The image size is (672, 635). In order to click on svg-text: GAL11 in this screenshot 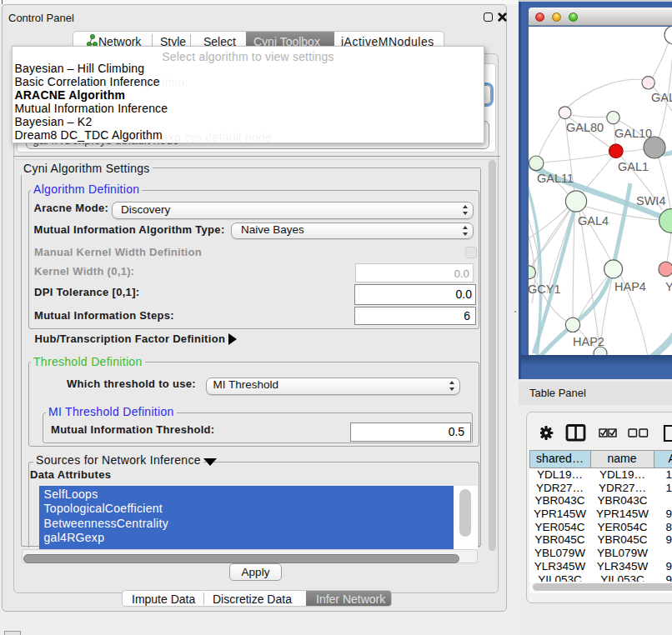, I will do `click(555, 178)`.